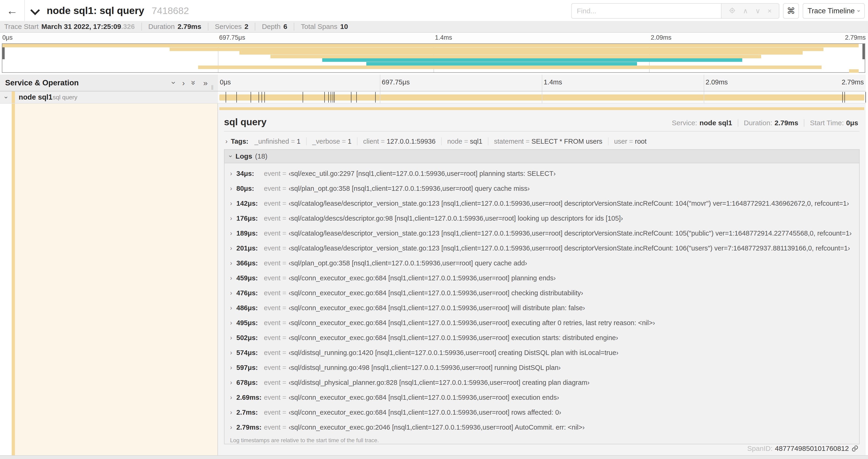  Describe the element at coordinates (12, 10) in the screenshot. I see `back-button: ←` at that location.